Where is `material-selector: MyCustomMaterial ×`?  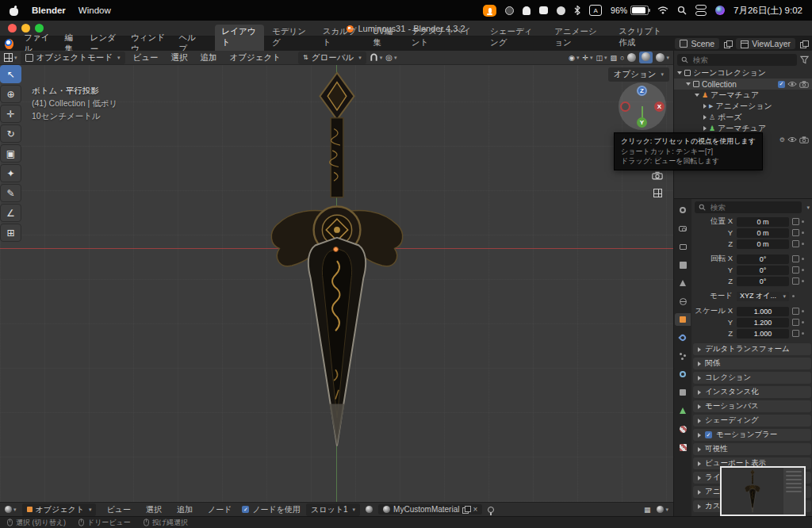
material-selector: MyCustomMaterial × is located at coordinates (430, 509).